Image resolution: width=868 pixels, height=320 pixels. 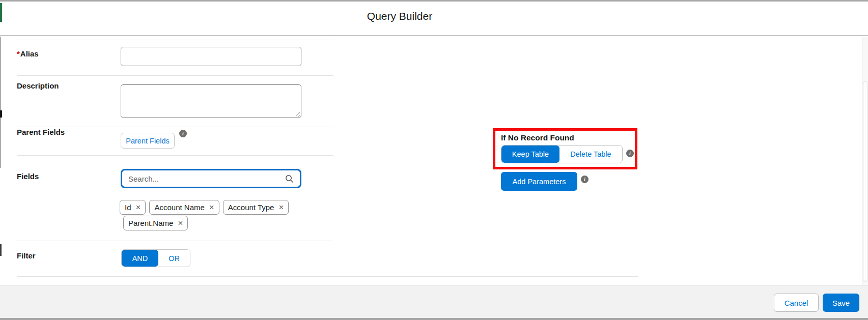 What do you see at coordinates (151, 223) in the screenshot?
I see `field-chip-label: Parent.Name` at bounding box center [151, 223].